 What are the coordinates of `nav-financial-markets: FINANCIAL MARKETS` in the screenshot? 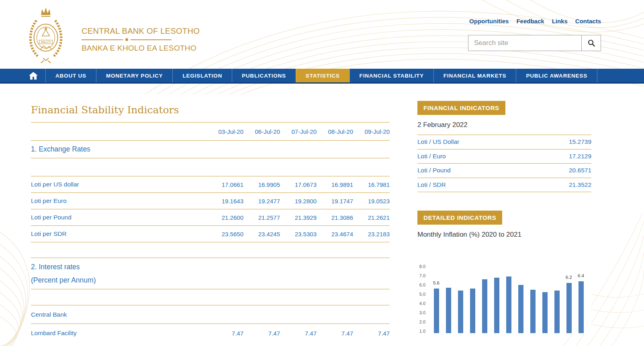 It's located at (475, 76).